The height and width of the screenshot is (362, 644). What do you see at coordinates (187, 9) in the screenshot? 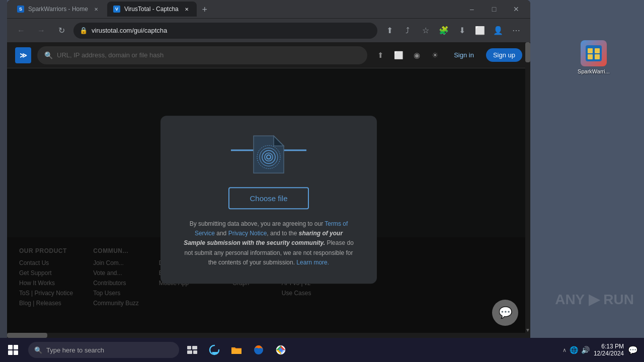
I see `tab-virustotal-close: ✕` at bounding box center [187, 9].